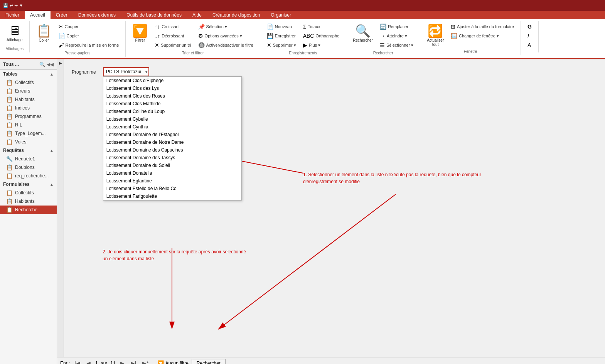  Describe the element at coordinates (363, 36) in the screenshot. I see `rechercher-button: 🔍 Rechercher` at that location.